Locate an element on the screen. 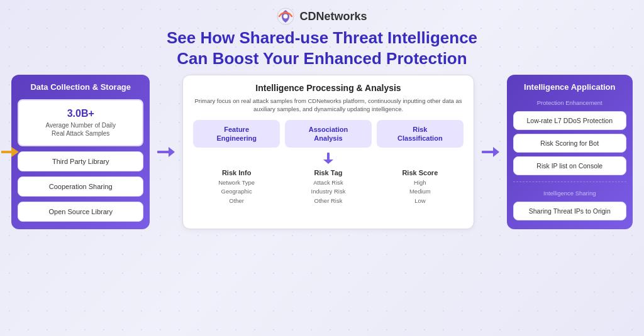  stats-number: 3.0B+ is located at coordinates (80, 114).